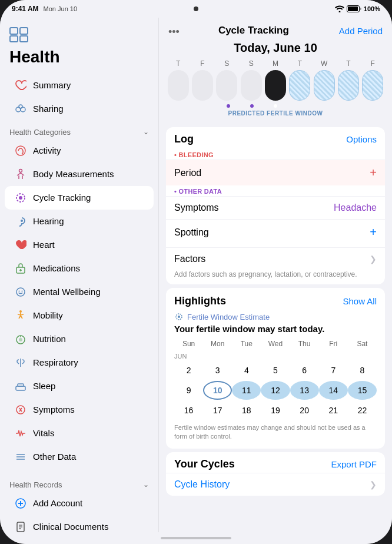 Image resolution: width=392 pixels, height=544 pixels. I want to click on sidebar-item-body: Body Measurements, so click(79, 174).